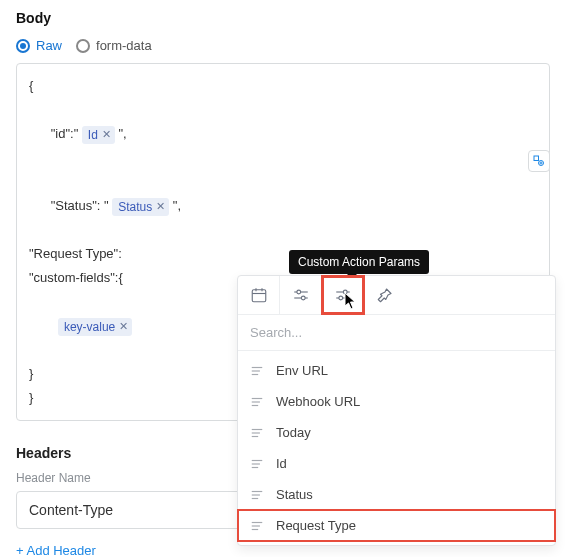  Describe the element at coordinates (259, 295) in the screenshot. I see `popover-tab-date` at that location.